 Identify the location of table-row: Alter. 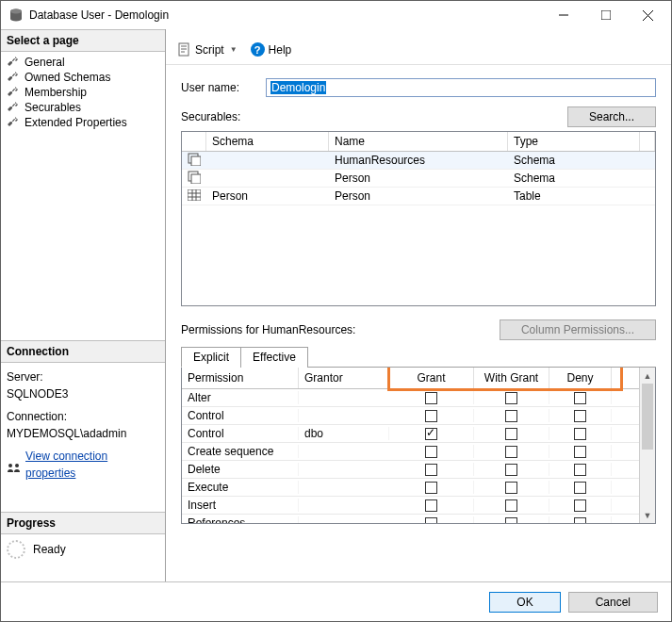
(411, 398).